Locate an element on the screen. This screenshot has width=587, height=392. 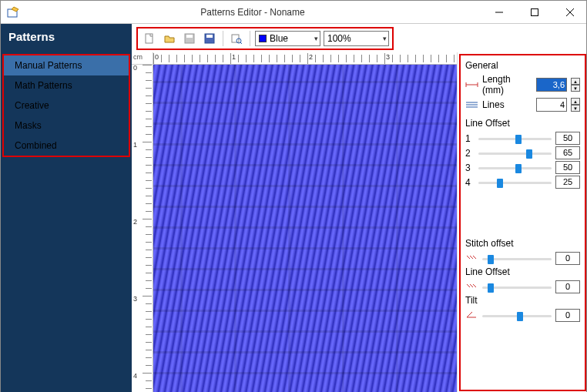
lineoffset2-slider is located at coordinates (517, 287).